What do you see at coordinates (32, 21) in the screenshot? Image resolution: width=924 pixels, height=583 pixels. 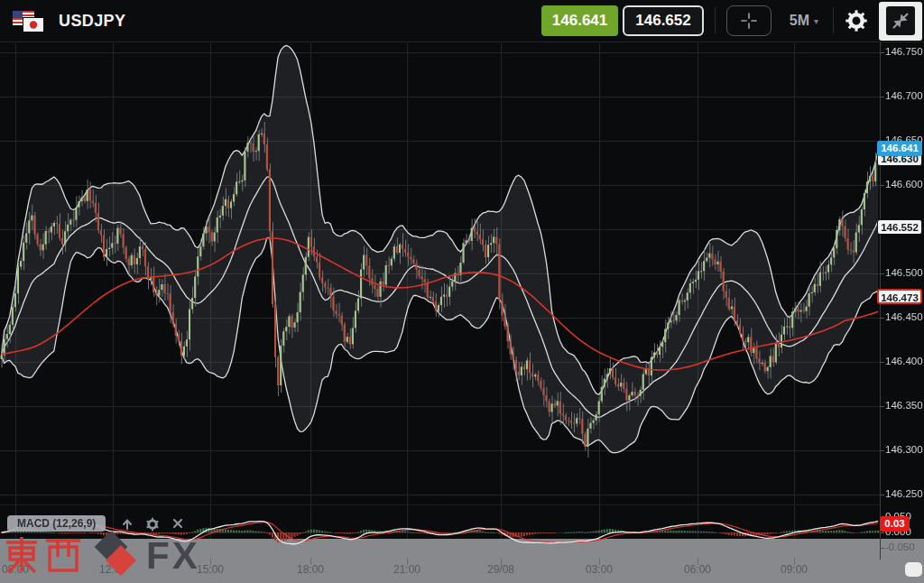 I see `currency-pair-flags` at bounding box center [32, 21].